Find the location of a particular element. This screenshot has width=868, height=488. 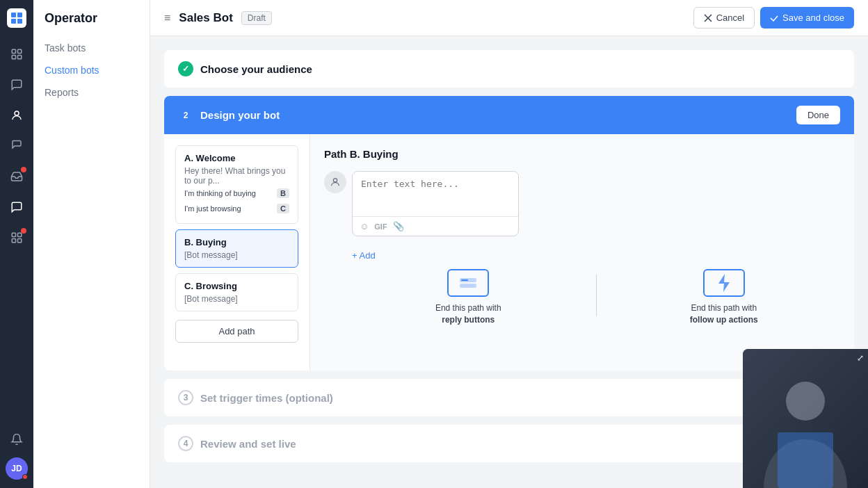

step-3-title: Set trigger times (optional) is located at coordinates (267, 398).